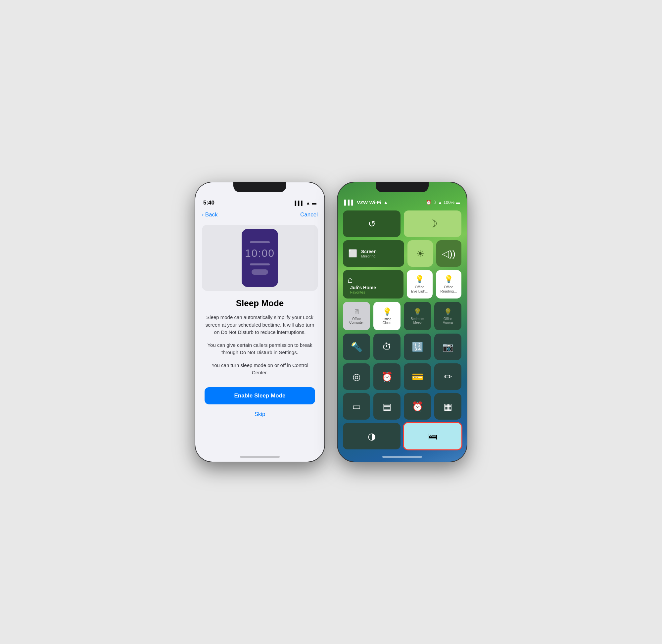  What do you see at coordinates (417, 321) in the screenshot?
I see `bedroom-meep-label: BedroomMeep` at bounding box center [417, 321].